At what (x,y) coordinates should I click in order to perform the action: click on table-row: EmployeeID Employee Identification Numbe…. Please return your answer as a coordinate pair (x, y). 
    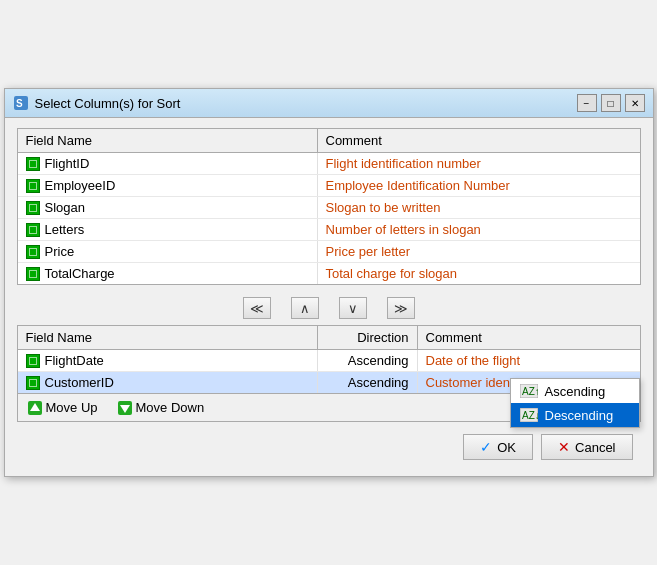
    Looking at the image, I should click on (329, 186).